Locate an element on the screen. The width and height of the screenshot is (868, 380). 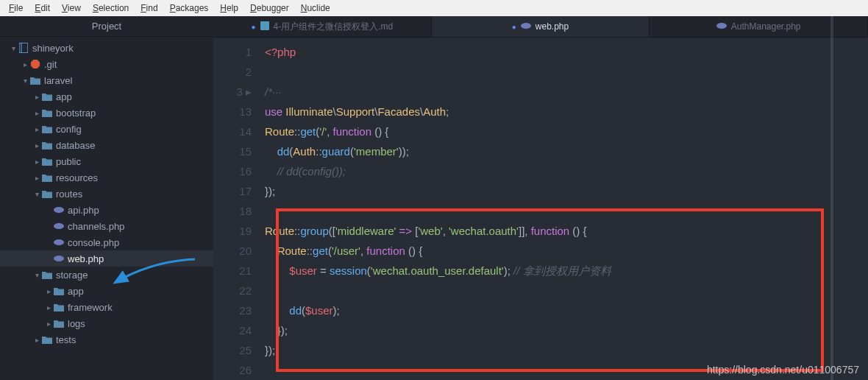
tree-item-routes: ▾routes is located at coordinates (107, 194).